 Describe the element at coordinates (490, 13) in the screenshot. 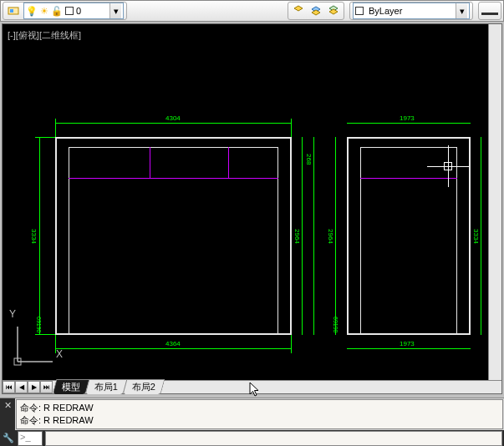

I see `lineweight-icon` at that location.